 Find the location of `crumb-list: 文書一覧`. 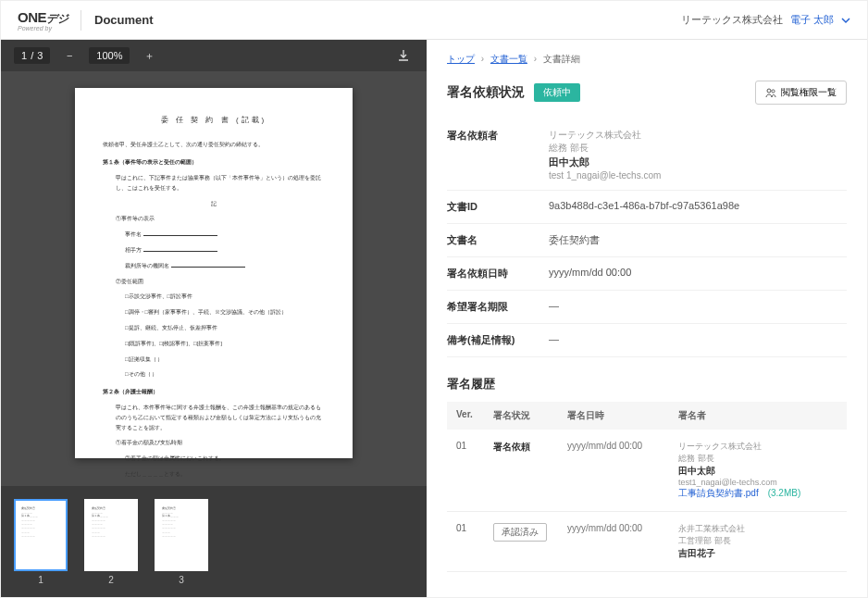

crumb-list: 文書一覧 is located at coordinates (509, 59).